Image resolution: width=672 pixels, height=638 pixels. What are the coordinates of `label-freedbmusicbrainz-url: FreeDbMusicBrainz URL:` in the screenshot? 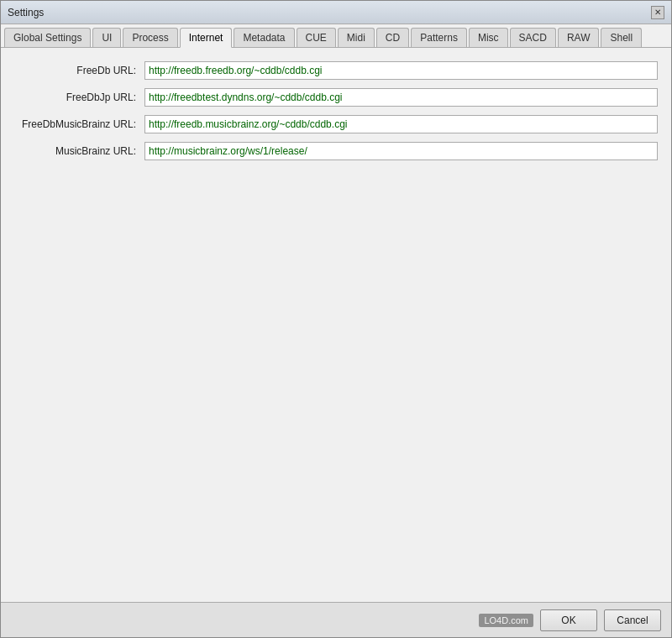 It's located at (79, 124).